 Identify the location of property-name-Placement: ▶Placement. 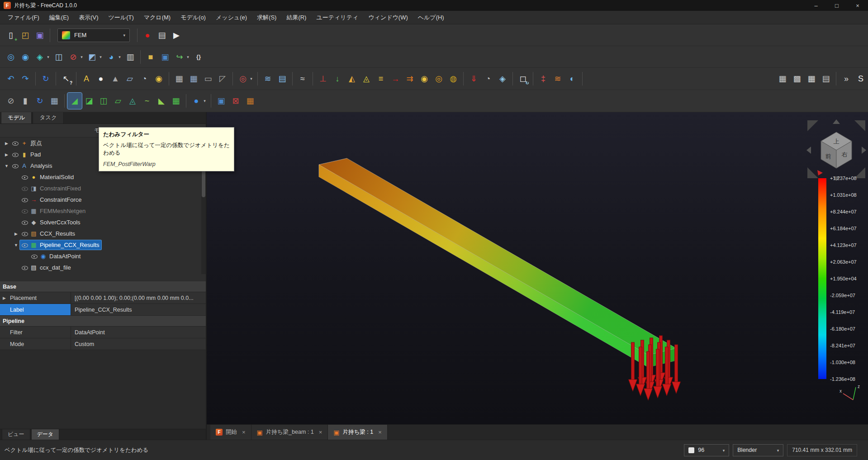
(35, 298).